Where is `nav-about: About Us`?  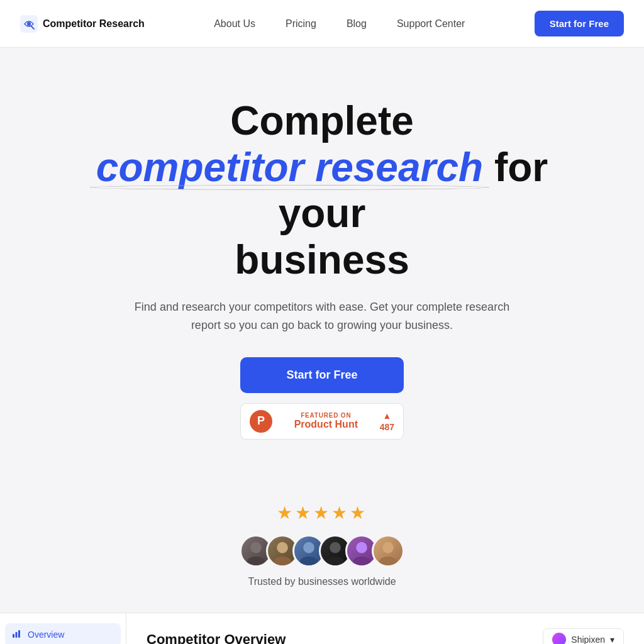
nav-about: About Us is located at coordinates (235, 24).